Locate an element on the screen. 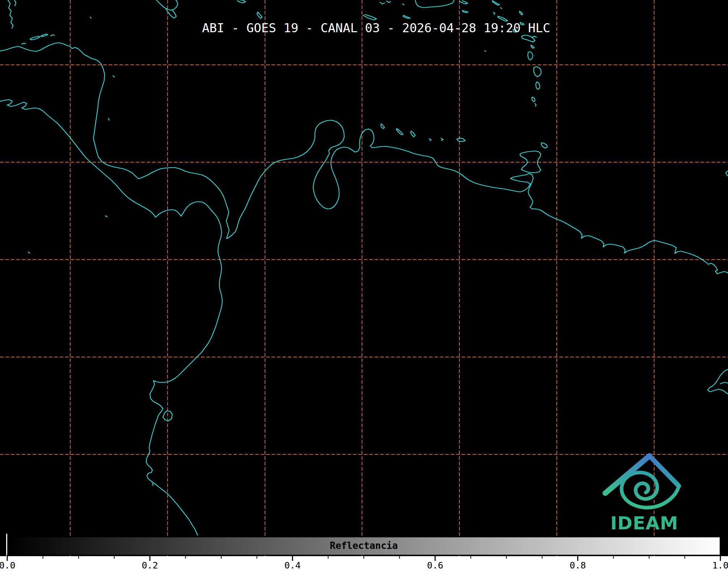  coastline-providencia-dot is located at coordinates (114, 76).